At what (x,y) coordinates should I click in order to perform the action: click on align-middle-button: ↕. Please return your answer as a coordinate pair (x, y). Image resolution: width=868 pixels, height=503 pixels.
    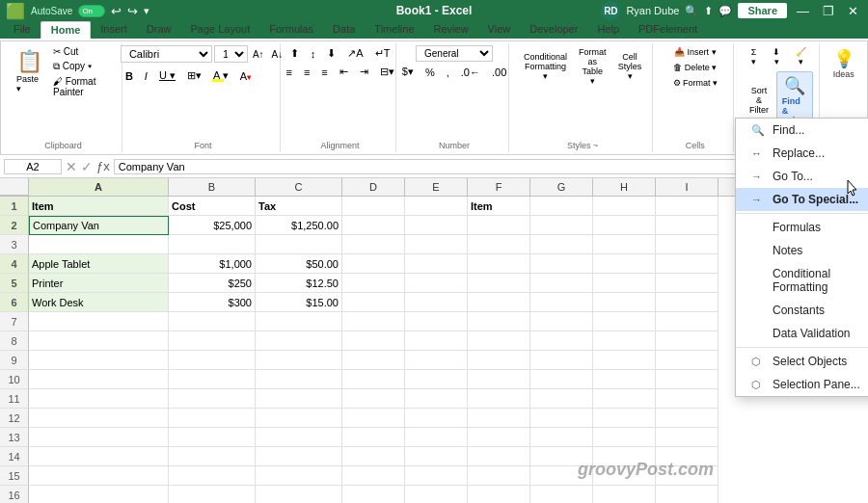
    Looking at the image, I should click on (313, 54).